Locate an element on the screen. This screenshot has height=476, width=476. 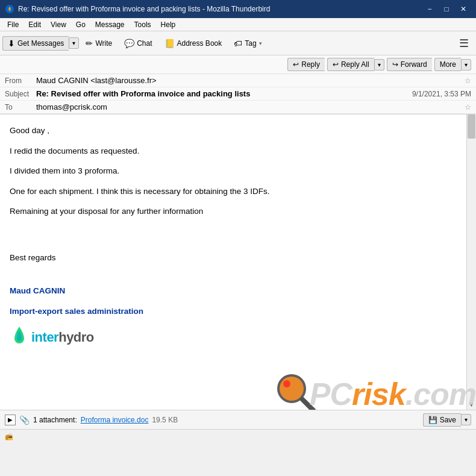
email-date: 9/1/2021, 3:53 PM is located at coordinates (442, 94).